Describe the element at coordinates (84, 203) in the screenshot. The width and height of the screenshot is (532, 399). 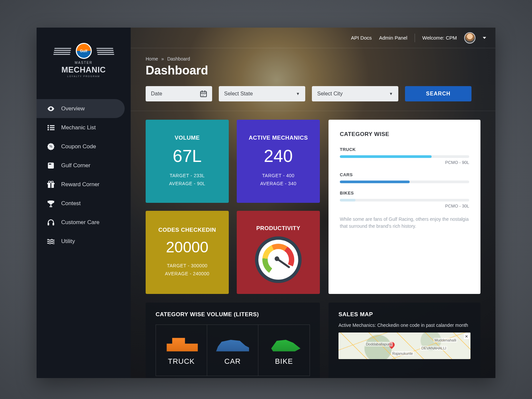
I see `nav-contest: Contest` at that location.